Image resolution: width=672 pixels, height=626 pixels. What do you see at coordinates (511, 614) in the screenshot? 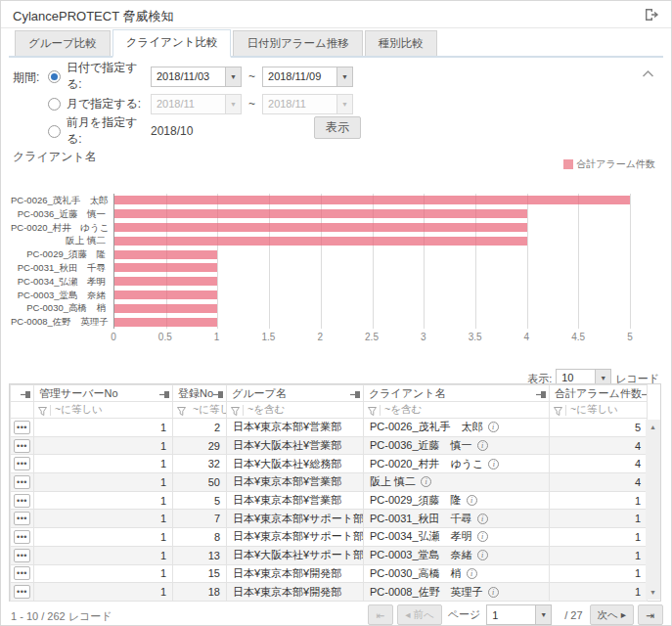
I see `page-number-input` at bounding box center [511, 614].